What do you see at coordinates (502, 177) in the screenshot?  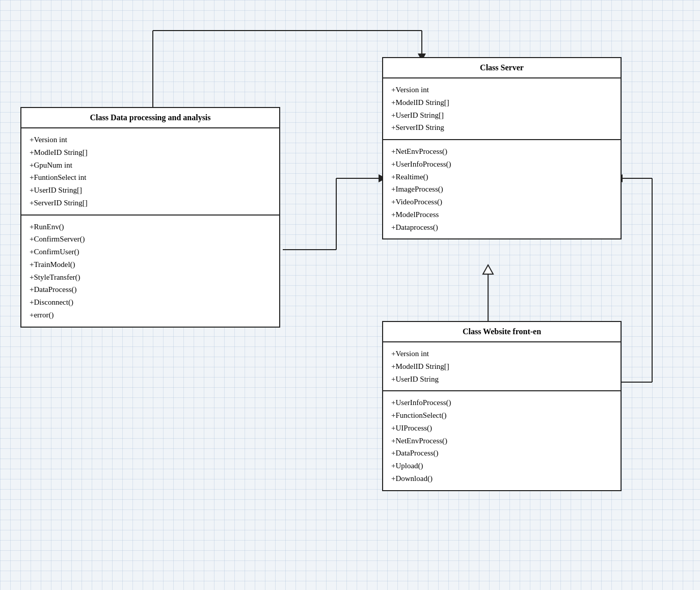 I see `server-method-3: +Realtime()` at bounding box center [502, 177].